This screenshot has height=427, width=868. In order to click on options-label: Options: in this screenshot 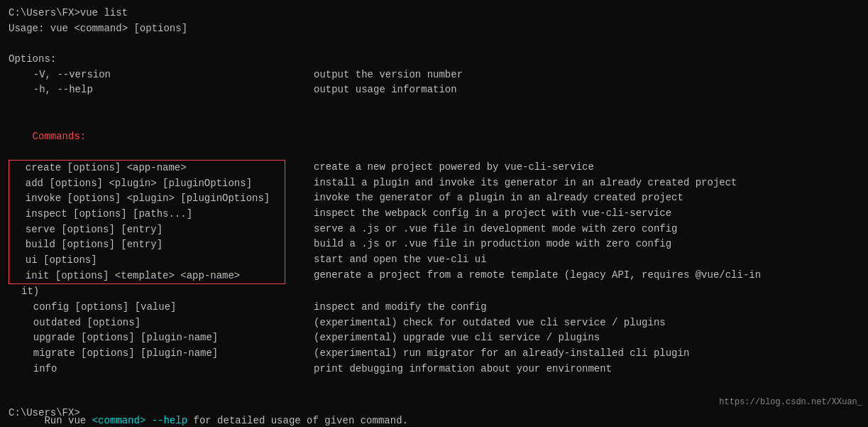, I will do `click(434, 60)`.